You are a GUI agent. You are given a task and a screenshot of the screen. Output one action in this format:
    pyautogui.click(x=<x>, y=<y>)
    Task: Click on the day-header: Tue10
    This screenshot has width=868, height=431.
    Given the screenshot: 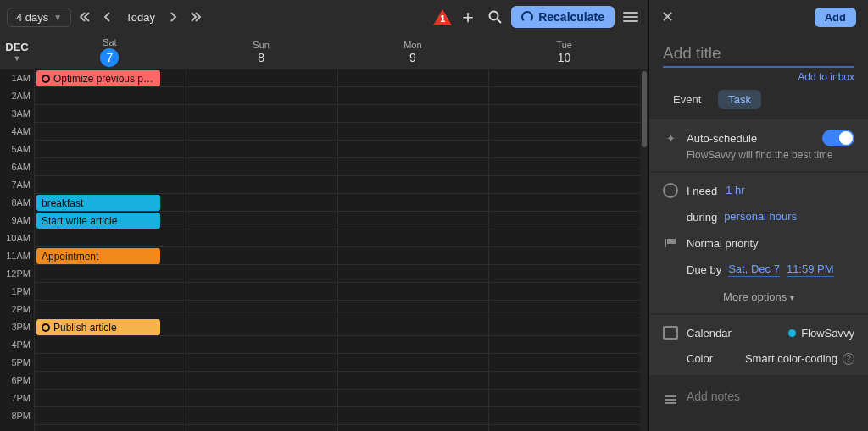 What is the action you would take?
    pyautogui.click(x=565, y=52)
    